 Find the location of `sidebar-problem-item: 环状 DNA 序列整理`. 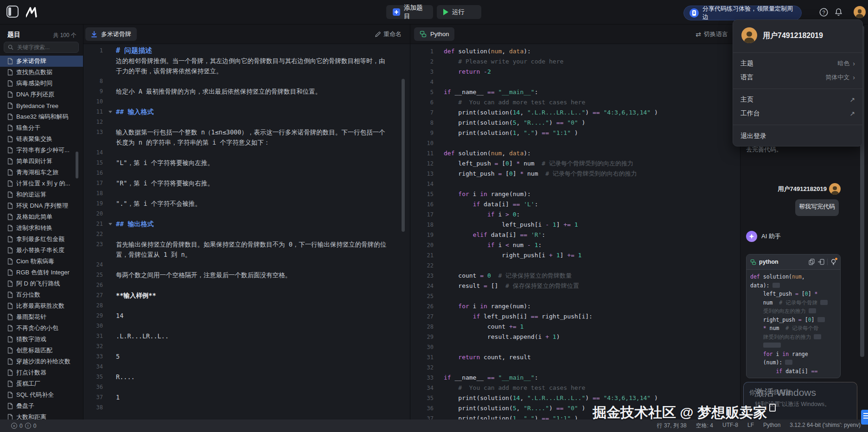

sidebar-problem-item: 环状 DNA 序列整理 is located at coordinates (42, 206).